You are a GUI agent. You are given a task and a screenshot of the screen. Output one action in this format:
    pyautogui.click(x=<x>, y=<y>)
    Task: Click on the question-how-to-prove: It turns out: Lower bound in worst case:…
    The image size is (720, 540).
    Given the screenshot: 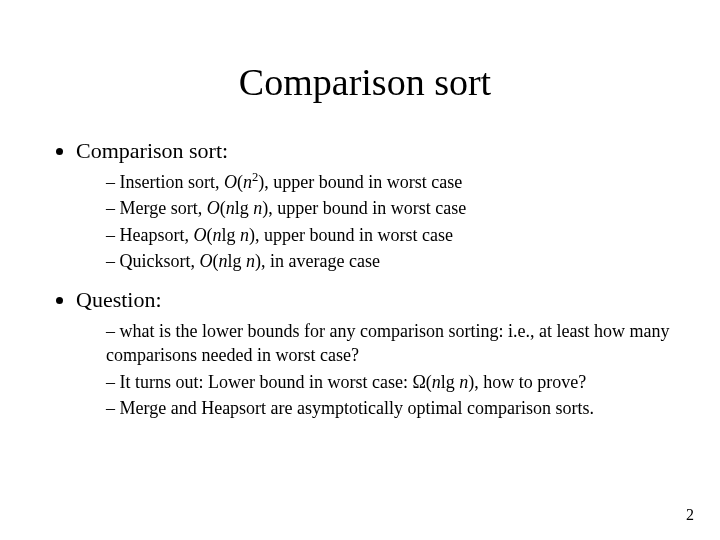 What is the action you would take?
    pyautogui.click(x=393, y=382)
    